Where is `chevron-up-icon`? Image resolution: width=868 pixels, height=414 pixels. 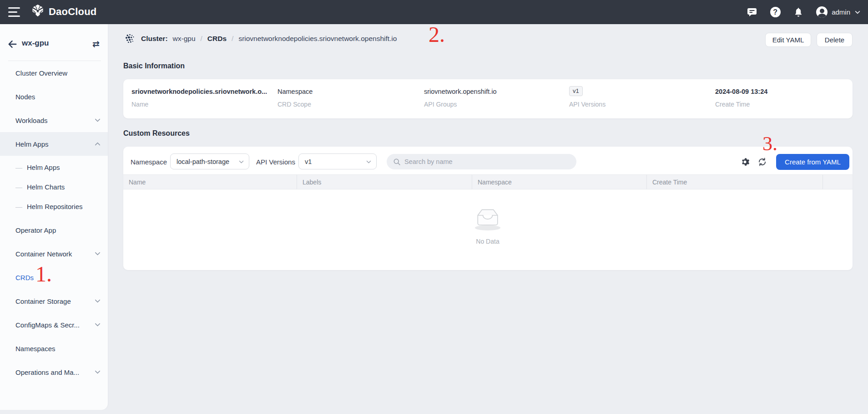 chevron-up-icon is located at coordinates (97, 144).